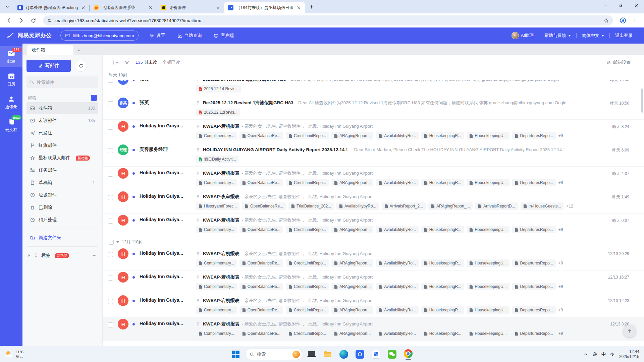 The image size is (644, 362). Describe the element at coordinates (62, 207) in the screenshot. I see `sidebar-item-9: 已删除` at that location.